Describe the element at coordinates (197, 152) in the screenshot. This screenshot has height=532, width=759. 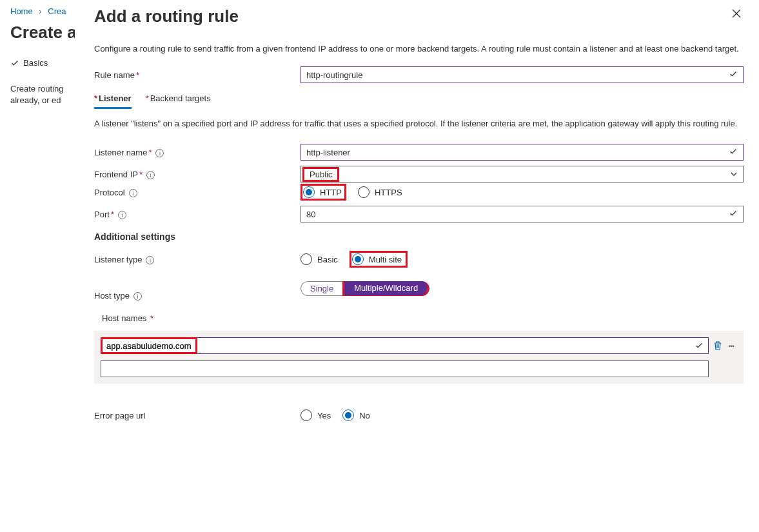
I see `listener-name-label: Listener name*i` at that location.